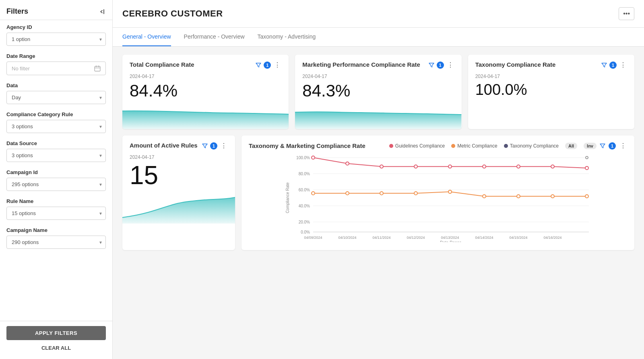  What do you see at coordinates (484, 238) in the screenshot?
I see `svg-text: 04/14/2024` at bounding box center [484, 238].